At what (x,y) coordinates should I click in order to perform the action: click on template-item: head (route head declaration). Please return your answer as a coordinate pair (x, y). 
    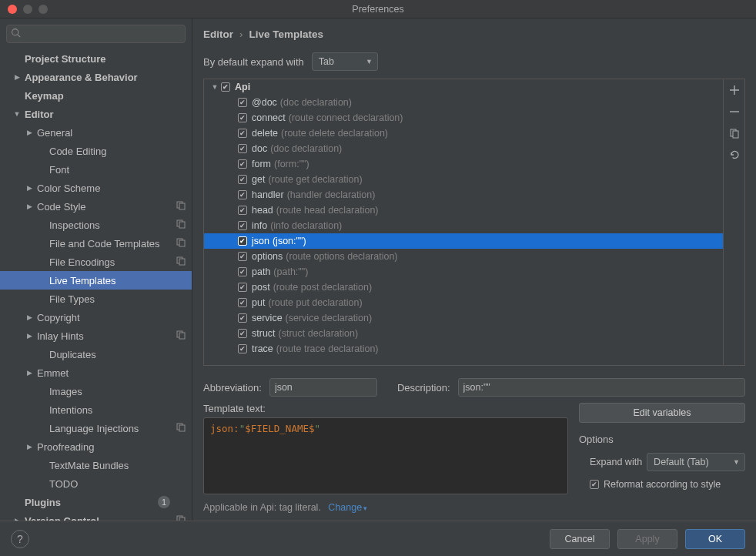
    Looking at the image, I should click on (463, 210).